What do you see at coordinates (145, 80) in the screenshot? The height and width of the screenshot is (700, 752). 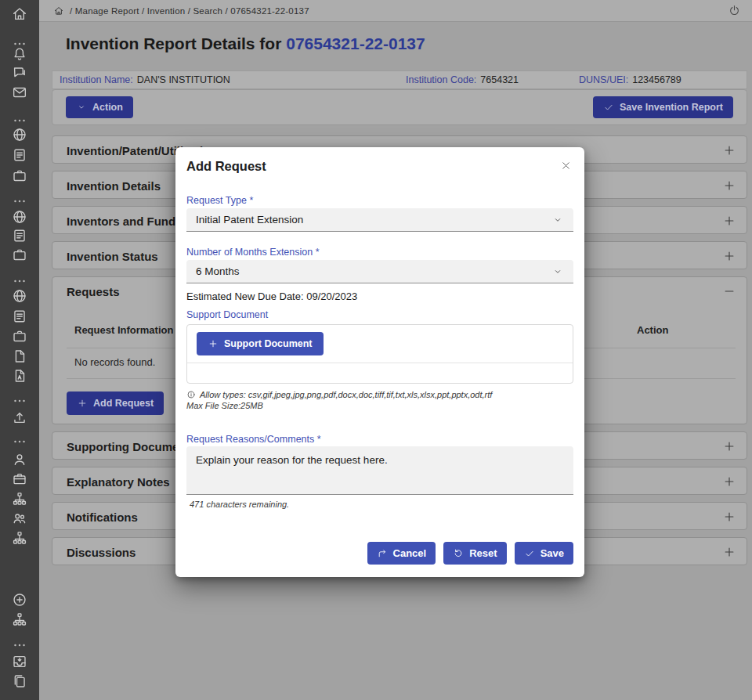 I see `institution-name: Institution Name: DAN'S INSTITUTION` at bounding box center [145, 80].